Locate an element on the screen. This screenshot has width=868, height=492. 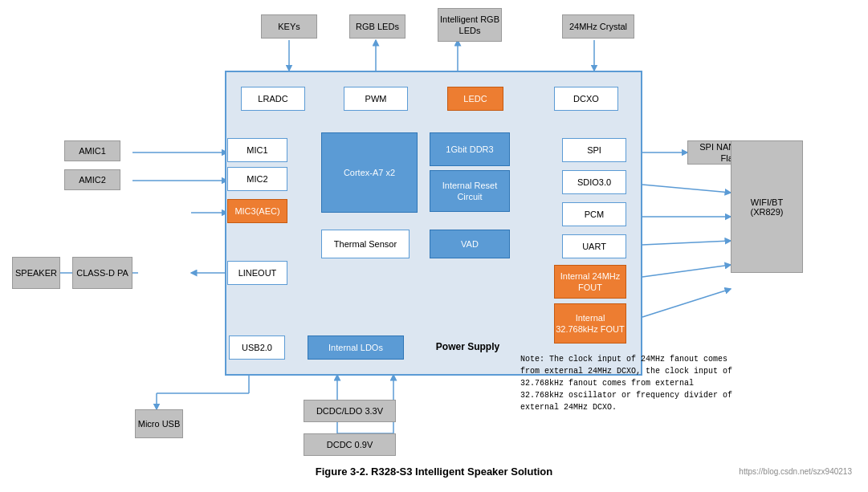
wifi-bt-block: WIFI/BT (XR829) is located at coordinates (767, 207).